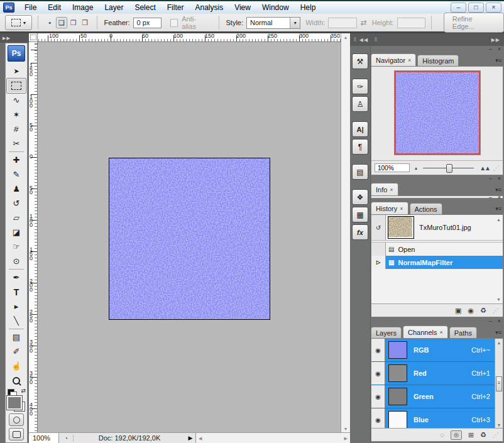  I want to click on swap-colors-icon: ⇄, so click(23, 391).